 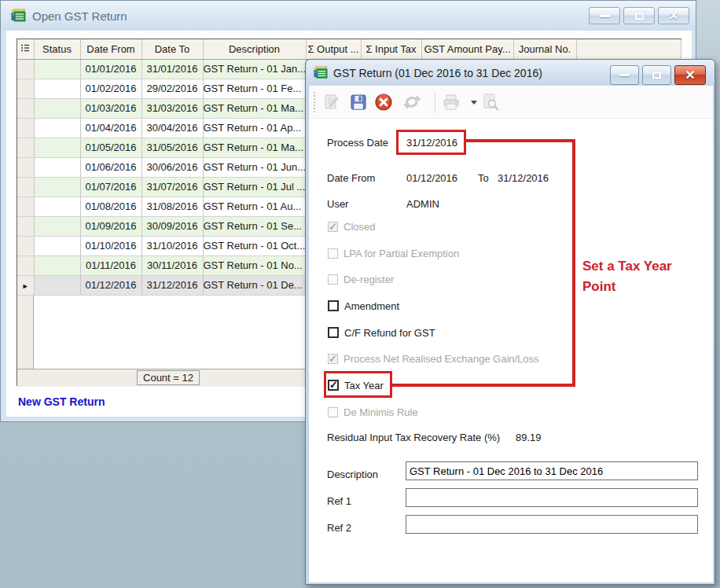 What do you see at coordinates (434, 358) in the screenshot?
I see `checkbox-process-net-realised: Process Net Realised Exchange Gain/Loss` at bounding box center [434, 358].